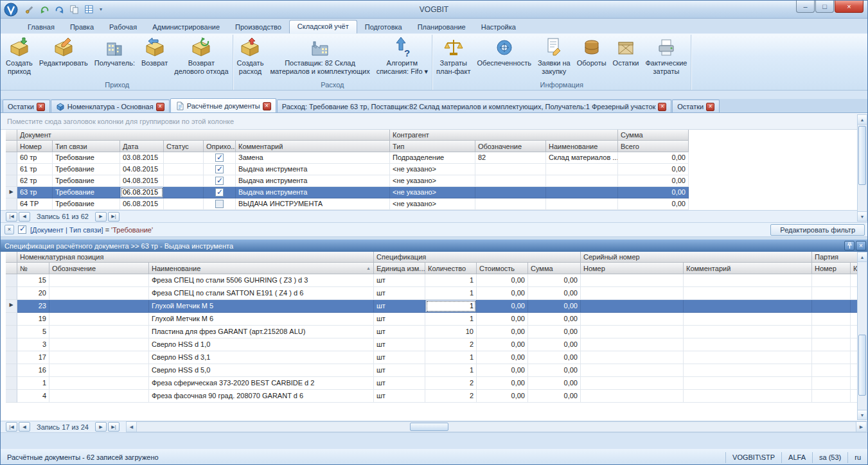 This screenshot has width=868, height=465. I want to click on table-row: 15 Фреза СПЕЦ по стали 5506 GUHRING ( Z3…, so click(429, 281).